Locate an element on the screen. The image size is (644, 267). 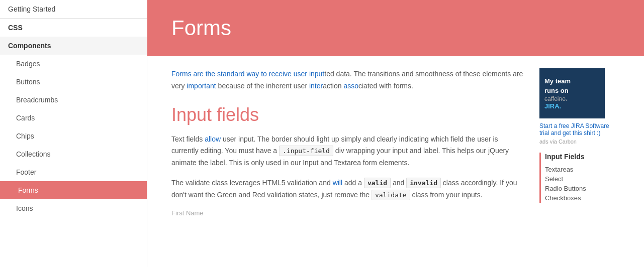
sidebar-item-breadcrumbs: Breadcrumbs is located at coordinates (73, 100).